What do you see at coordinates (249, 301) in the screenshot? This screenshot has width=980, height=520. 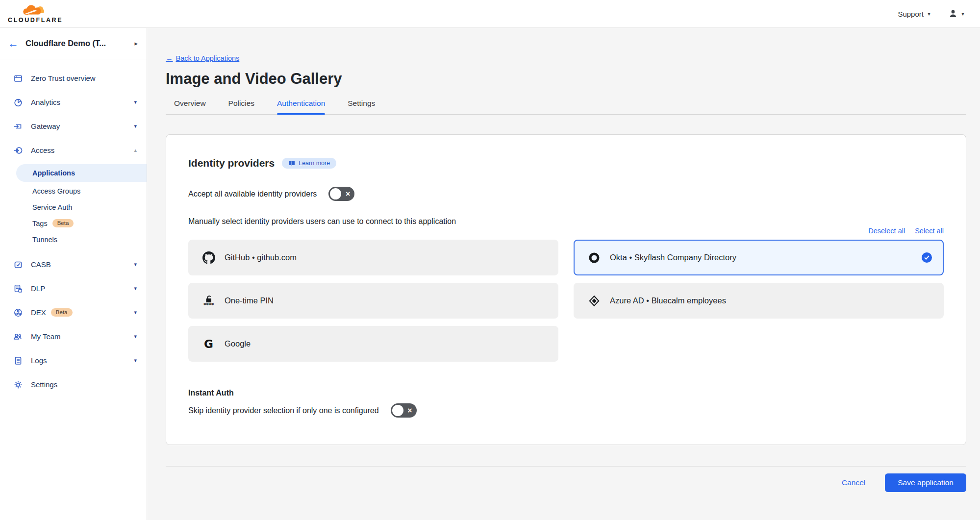 I see `provider-name: One-time PIN` at bounding box center [249, 301].